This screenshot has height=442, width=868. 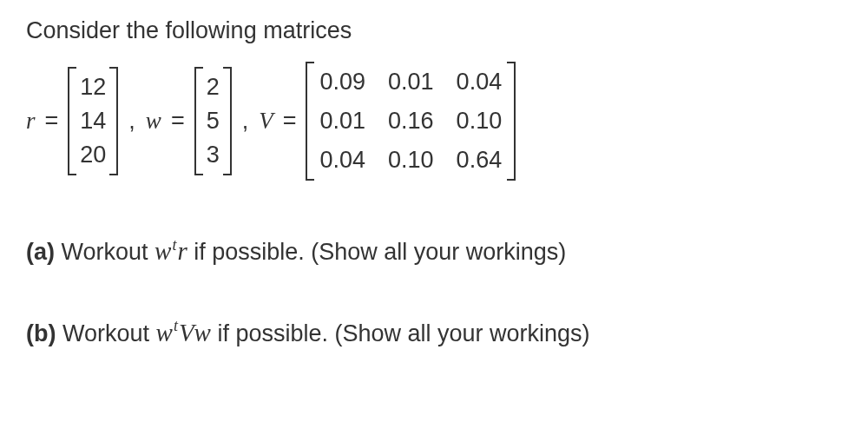 What do you see at coordinates (266, 122) in the screenshot?
I see `var-V: V` at bounding box center [266, 122].